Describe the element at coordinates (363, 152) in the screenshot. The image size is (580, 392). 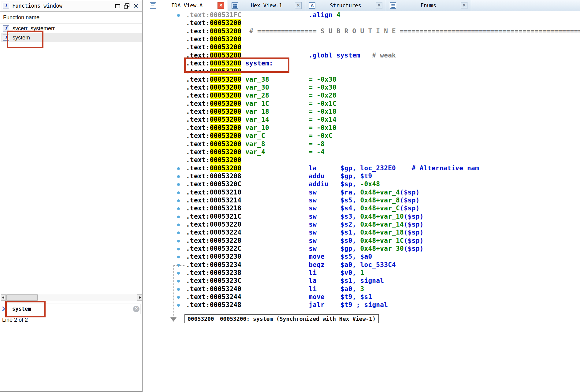
I see `disassembly-line: .text:00053200 var_4 = -4` at that location.